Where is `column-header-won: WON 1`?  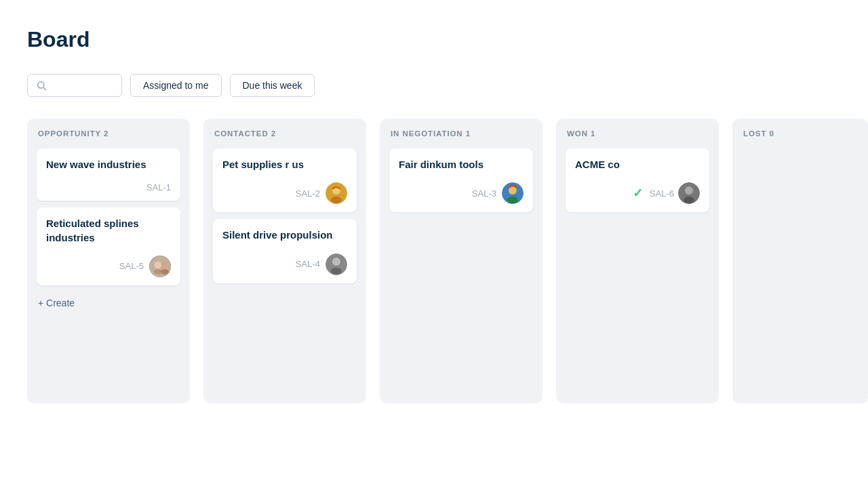 column-header-won: WON 1 is located at coordinates (637, 134).